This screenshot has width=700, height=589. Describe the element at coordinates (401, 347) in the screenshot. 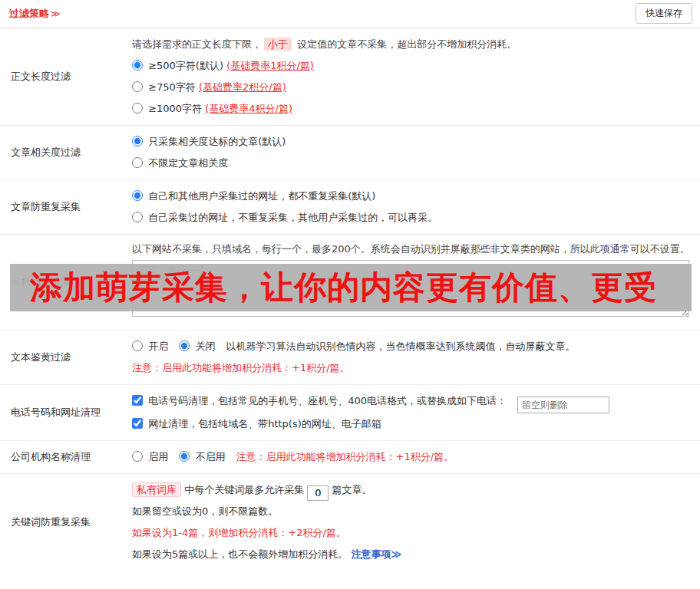

I see `porn-filter-description: 以机器学习算法自动识别色情内容，当色情概率达到系统阈值，自动屏蔽文章。` at that location.